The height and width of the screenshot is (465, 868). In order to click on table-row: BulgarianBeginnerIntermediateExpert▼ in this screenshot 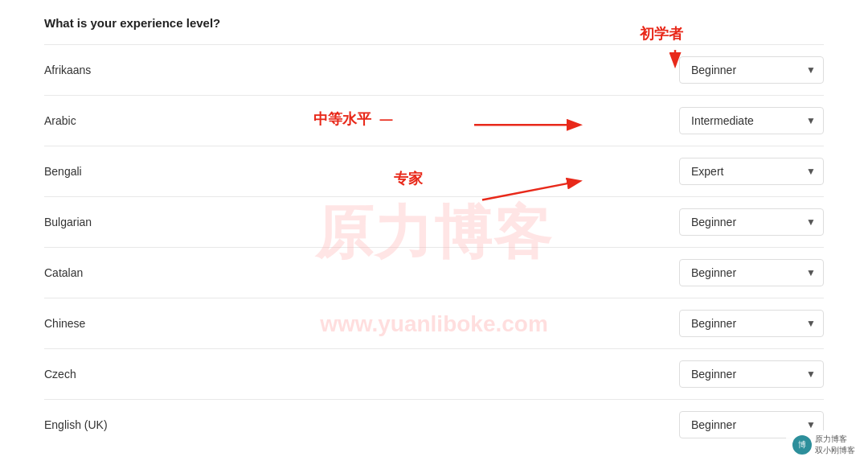, I will do `click(434, 222)`.